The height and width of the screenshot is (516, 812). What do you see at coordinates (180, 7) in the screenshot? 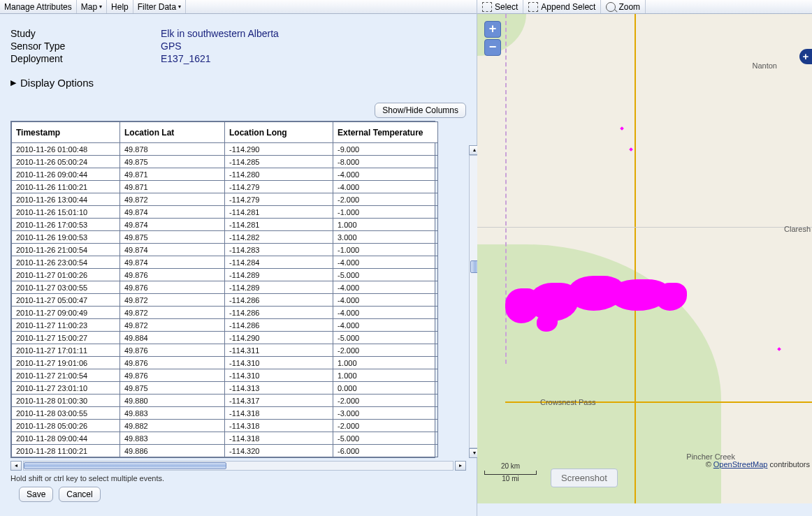
I see `chevron-down-icon: ▾` at bounding box center [180, 7].